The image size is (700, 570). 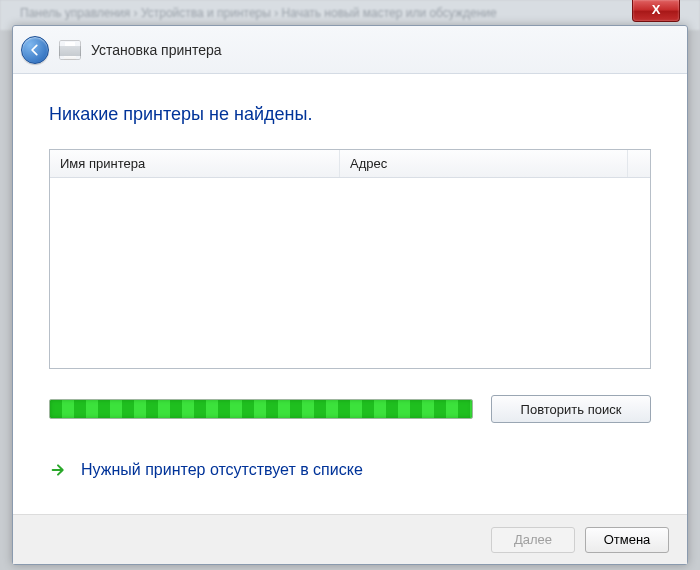 What do you see at coordinates (35, 50) in the screenshot?
I see `arrow-left-icon` at bounding box center [35, 50].